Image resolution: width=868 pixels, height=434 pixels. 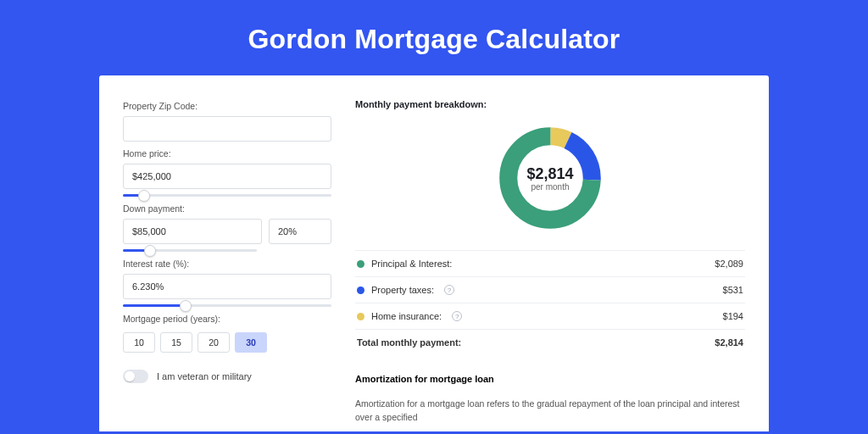 What do you see at coordinates (227, 209) in the screenshot?
I see `down-label: Down payment:` at bounding box center [227, 209].